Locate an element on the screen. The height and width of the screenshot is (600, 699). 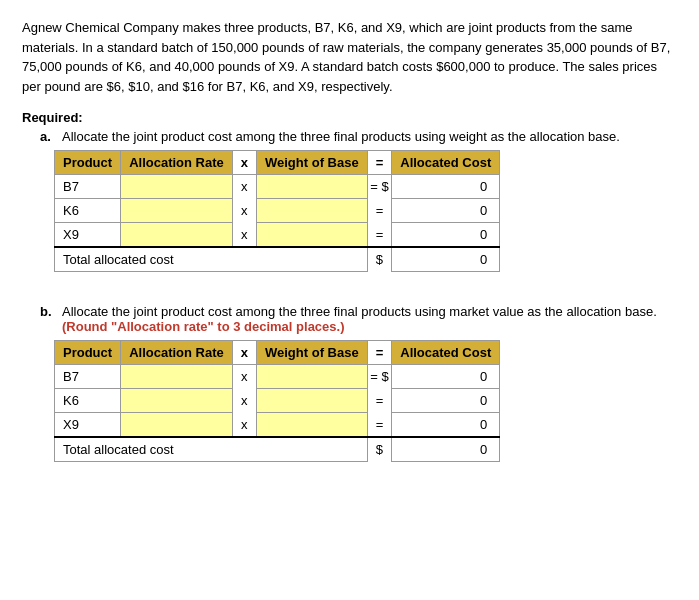
allocated-k6-b: 0 is located at coordinates (446, 401).